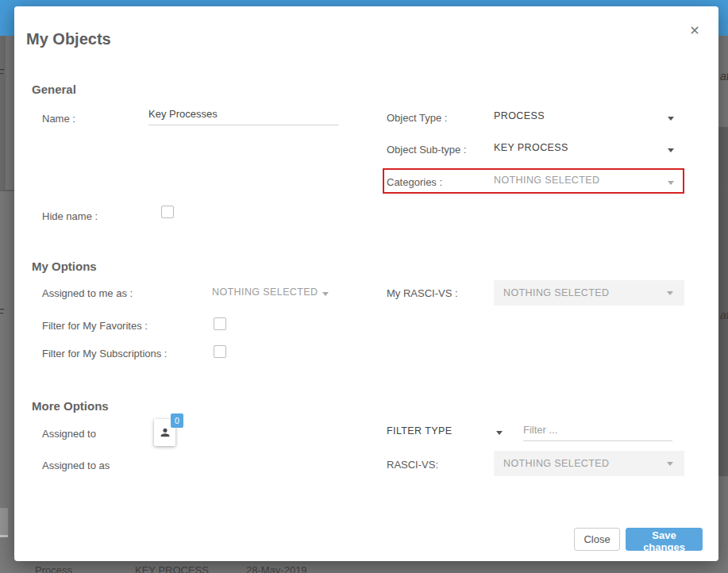 This screenshot has height=573, width=728. Describe the element at coordinates (597, 540) in the screenshot. I see `close-button: Close` at that location.